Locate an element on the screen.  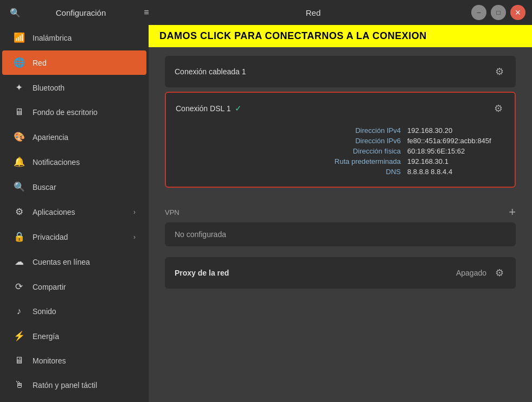
proxy-section: Proxy de la red Apagado ⚙ is located at coordinates (341, 273).